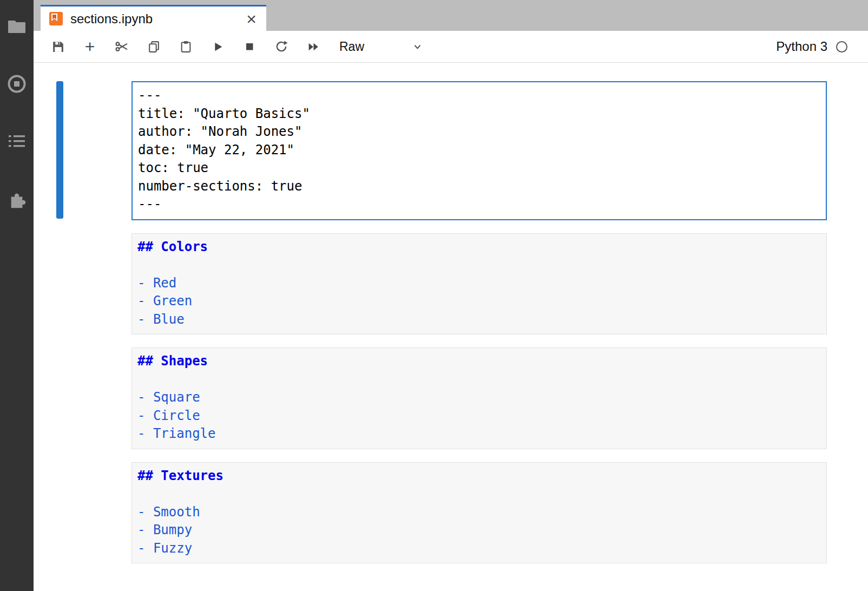 Image resolution: width=868 pixels, height=591 pixels. What do you see at coordinates (479, 114) in the screenshot?
I see `raw-cell-line: title: "Quarto Basics"` at bounding box center [479, 114].